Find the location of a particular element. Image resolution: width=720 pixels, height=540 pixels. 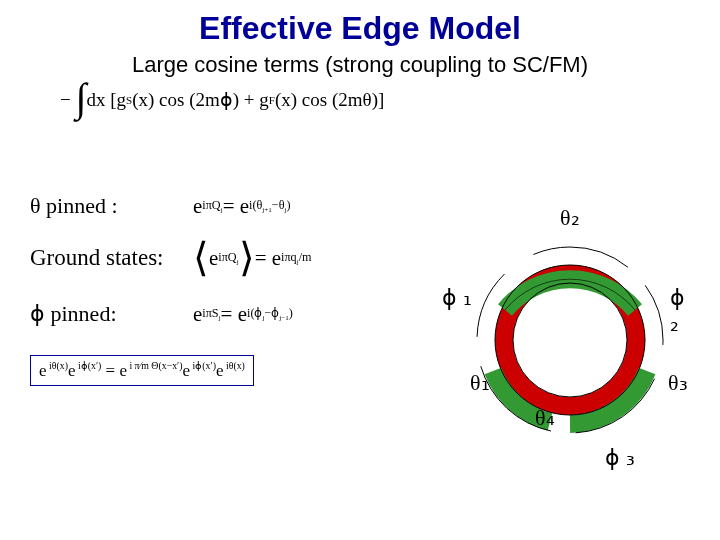

eq-hamiltonian: − ∫ dx [gS (x) cos (2mϕ) + gF (x) cos (2… is located at coordinates (222, 100).